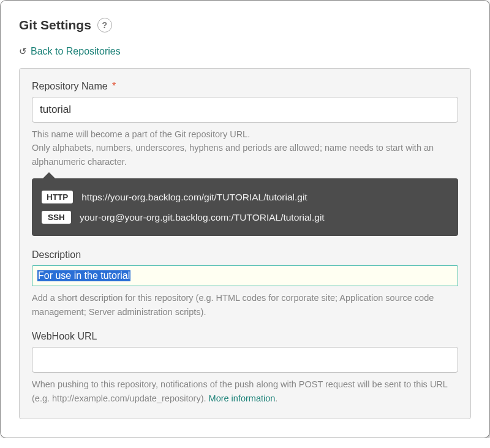  I want to click on webhook-hint: When pushing to this repository, notific…, so click(245, 391).